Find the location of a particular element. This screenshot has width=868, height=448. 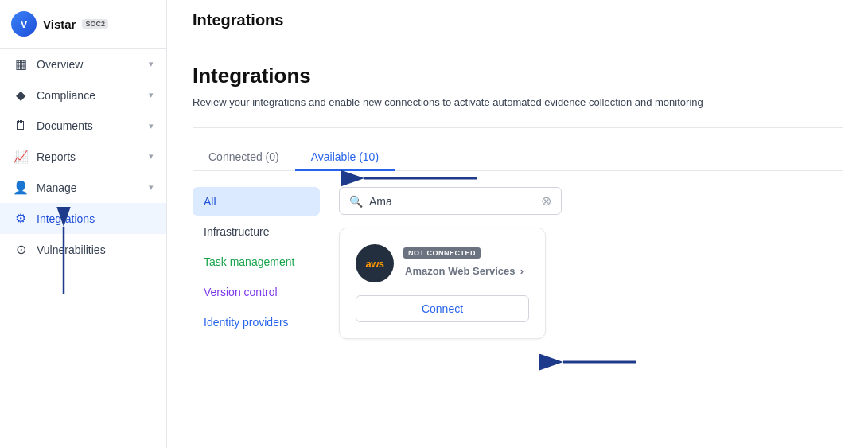

sidebar-item-integrations: ⚙ Integrations is located at coordinates (83, 218).